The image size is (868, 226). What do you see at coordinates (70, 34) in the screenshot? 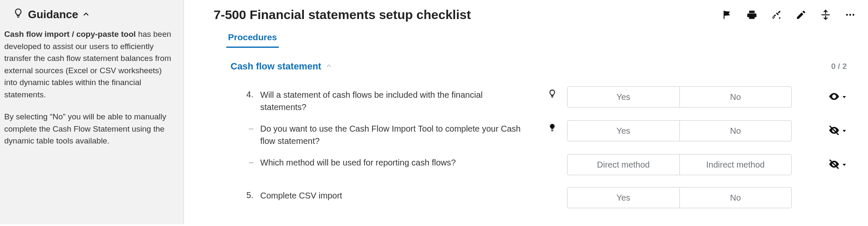
I see `guidance-para1-bold: Cash flow import / copy-paste tool` at bounding box center [70, 34].